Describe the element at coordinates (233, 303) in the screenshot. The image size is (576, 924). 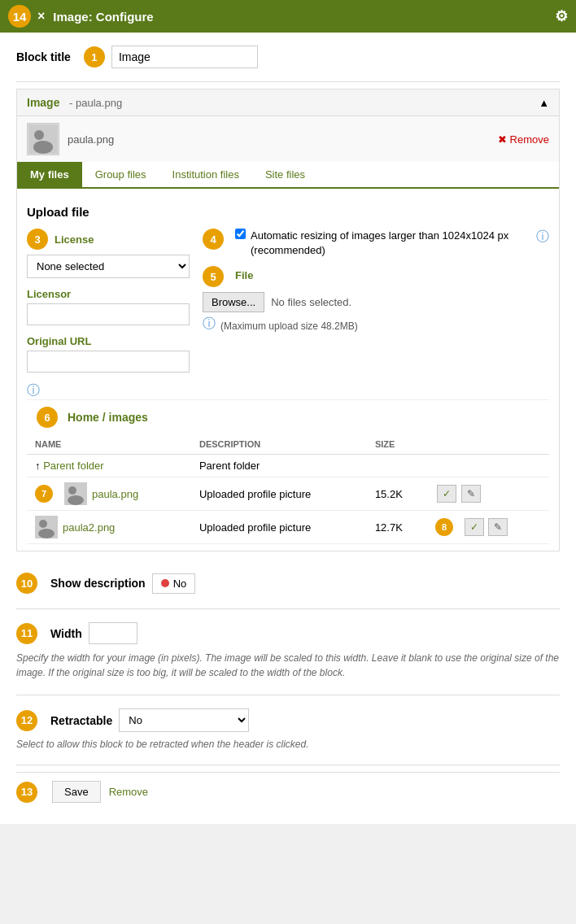
I see `browse-button: Browse...` at that location.